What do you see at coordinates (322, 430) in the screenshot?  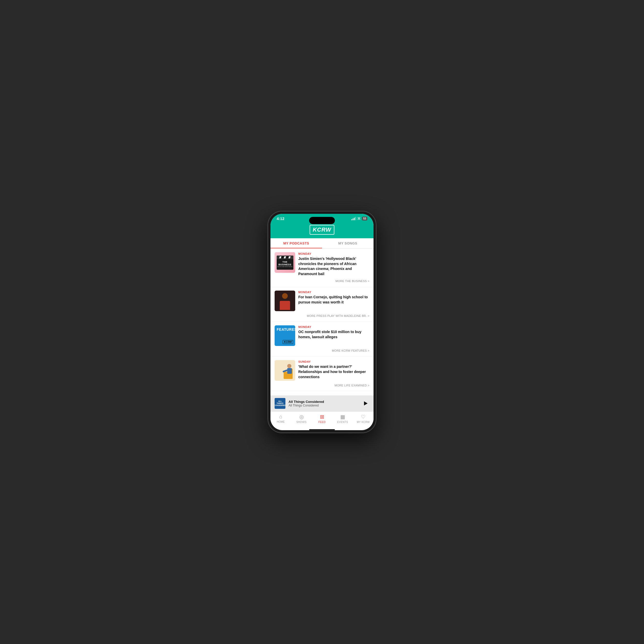 I see `home-indicator` at bounding box center [322, 430].